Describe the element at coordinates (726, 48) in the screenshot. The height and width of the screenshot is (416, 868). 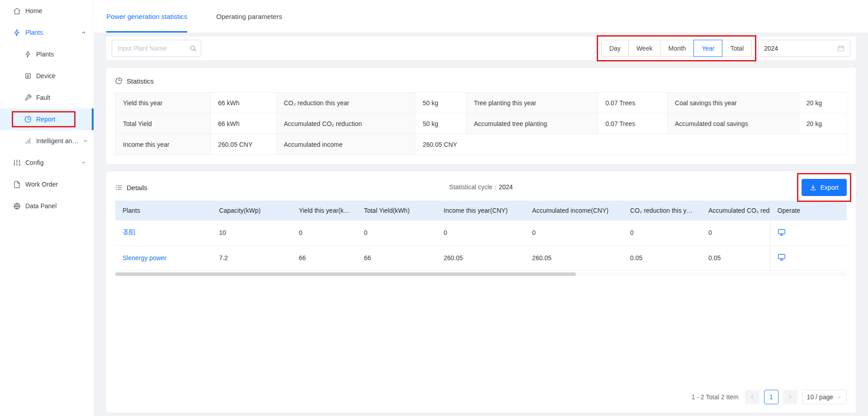
I see `period-filter-group: Day Week Month Year Total 2024` at that location.